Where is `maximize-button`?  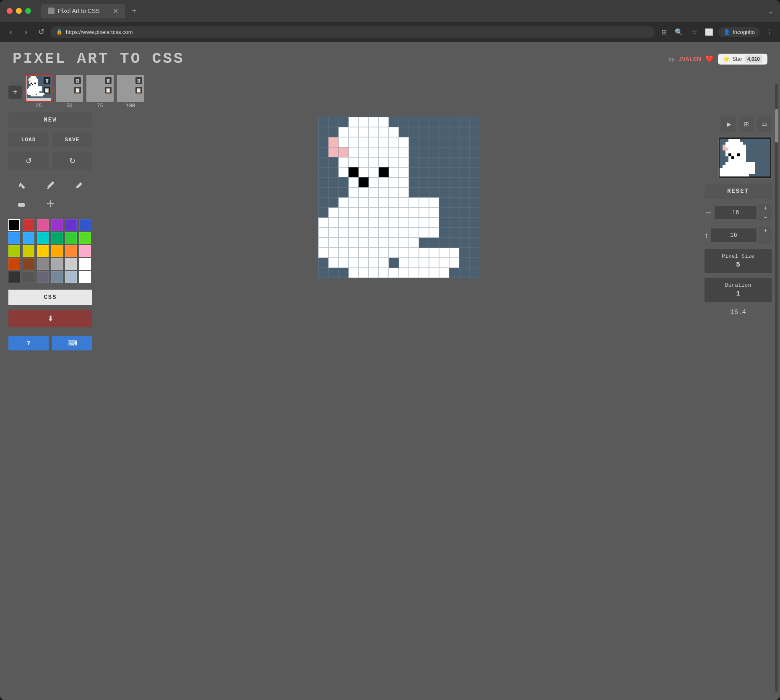 maximize-button is located at coordinates (28, 11).